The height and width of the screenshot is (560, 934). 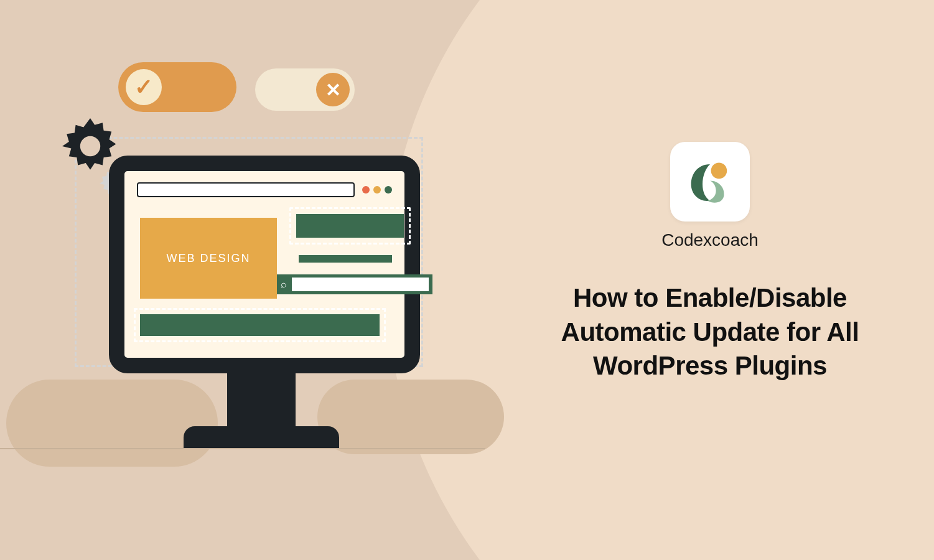 I want to click on address-bar, so click(x=246, y=190).